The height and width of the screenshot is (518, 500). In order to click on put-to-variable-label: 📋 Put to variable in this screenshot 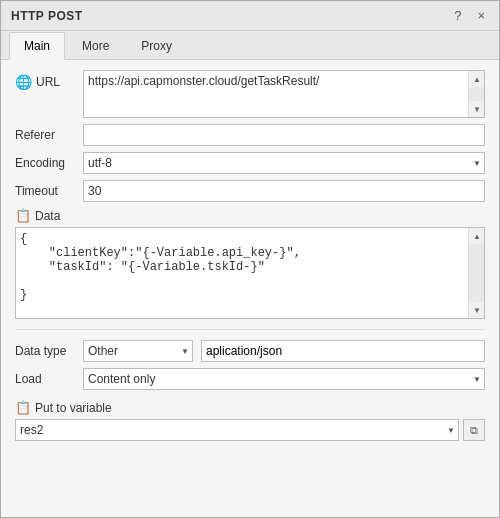, I will do `click(250, 408)`.